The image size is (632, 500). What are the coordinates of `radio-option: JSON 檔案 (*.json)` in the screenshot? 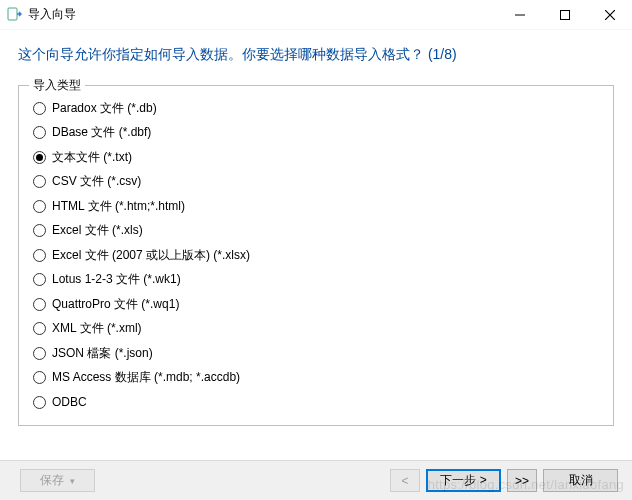 It's located at (316, 354).